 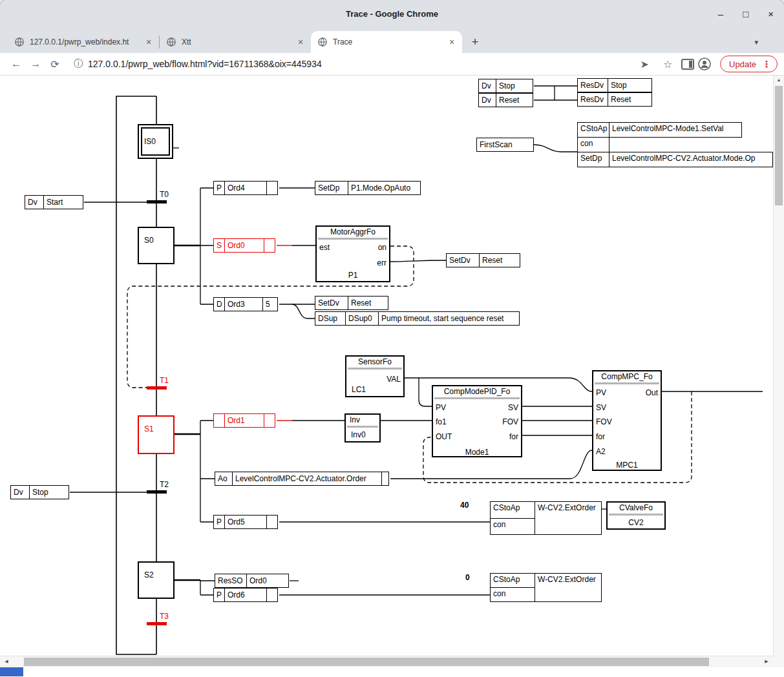 What do you see at coordinates (156, 202) in the screenshot?
I see `transition-t0` at bounding box center [156, 202].